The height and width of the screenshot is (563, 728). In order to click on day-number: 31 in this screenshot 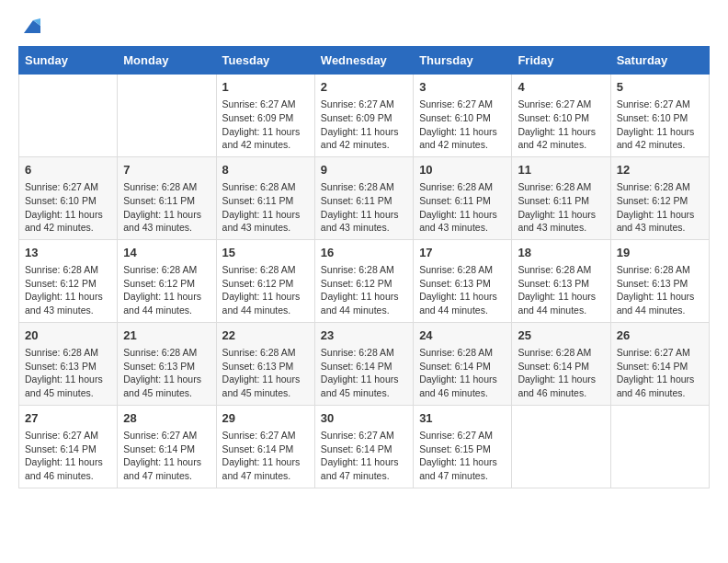, I will do `click(462, 419)`.